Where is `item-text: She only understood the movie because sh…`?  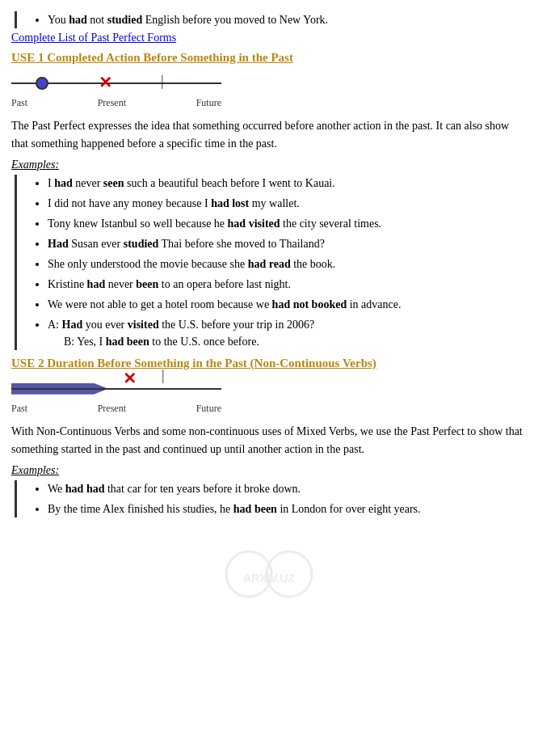 item-text: She only understood the movie because sh… is located at coordinates (191, 264).